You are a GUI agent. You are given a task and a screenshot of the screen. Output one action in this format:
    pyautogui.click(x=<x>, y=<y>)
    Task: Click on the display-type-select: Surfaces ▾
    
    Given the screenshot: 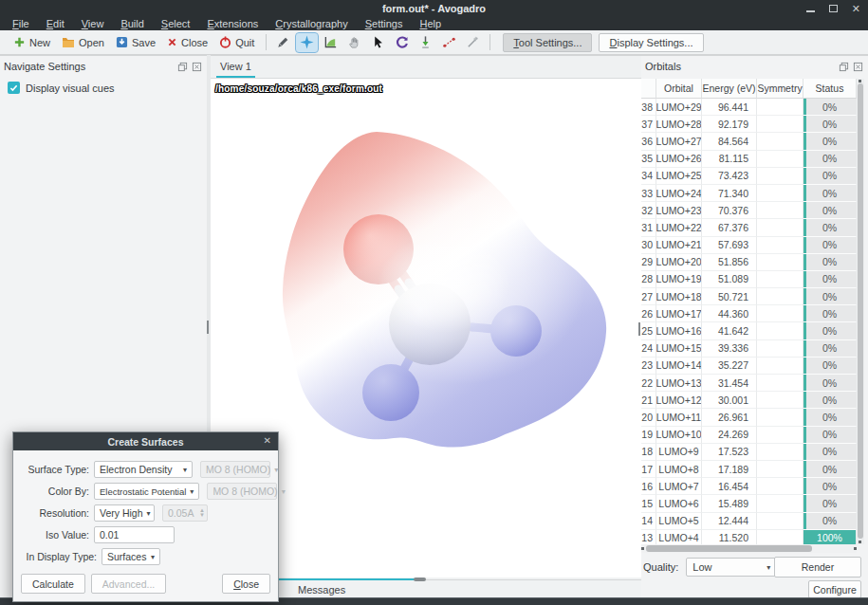 What is the action you would take?
    pyautogui.click(x=131, y=557)
    